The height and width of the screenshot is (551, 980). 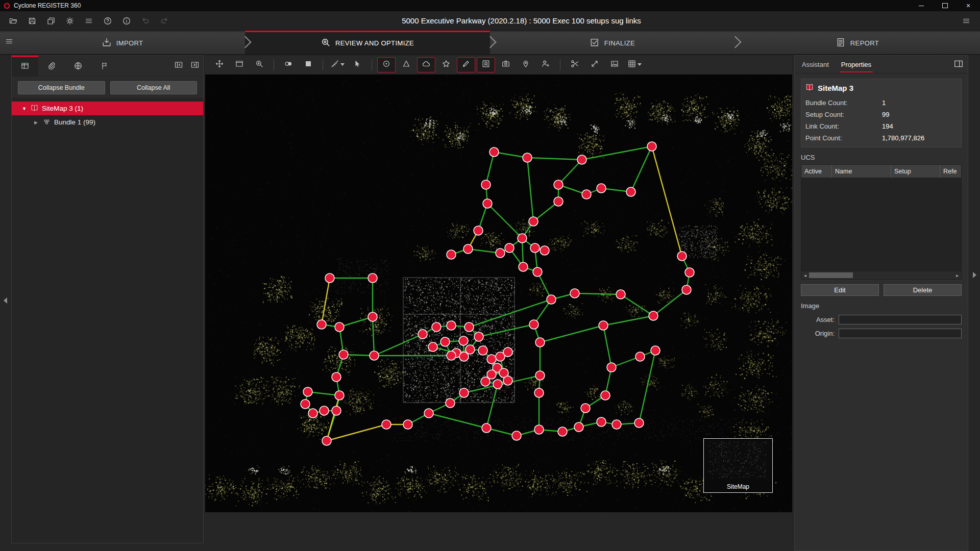 What do you see at coordinates (575, 65) in the screenshot?
I see `cut-link-button` at bounding box center [575, 65].